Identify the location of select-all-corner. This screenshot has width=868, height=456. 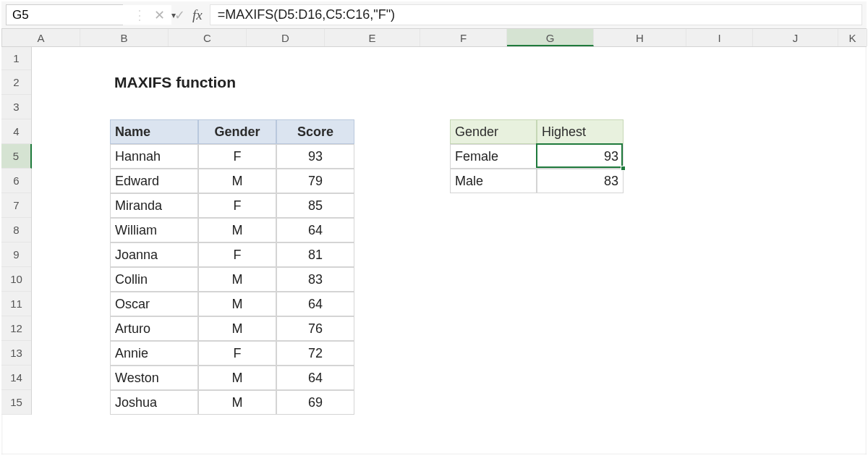
(1, 38).